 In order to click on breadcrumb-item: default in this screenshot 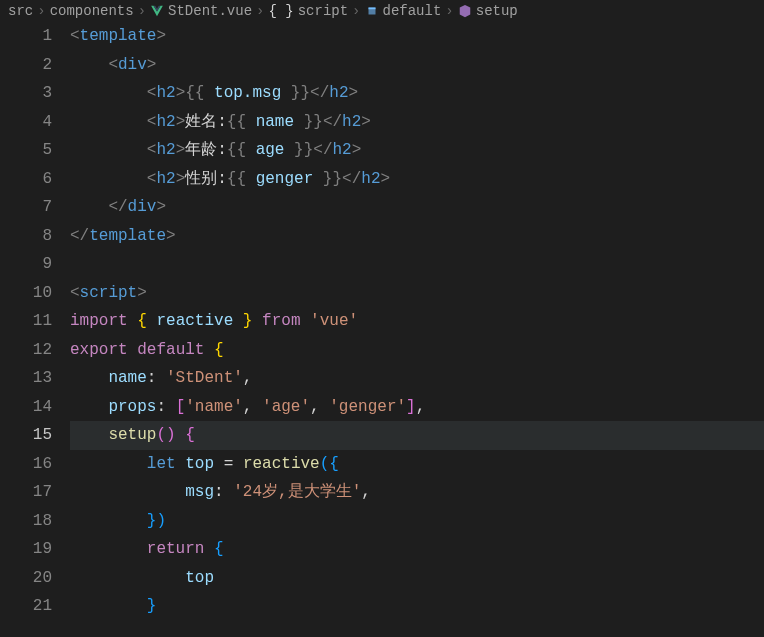, I will do `click(412, 11)`.